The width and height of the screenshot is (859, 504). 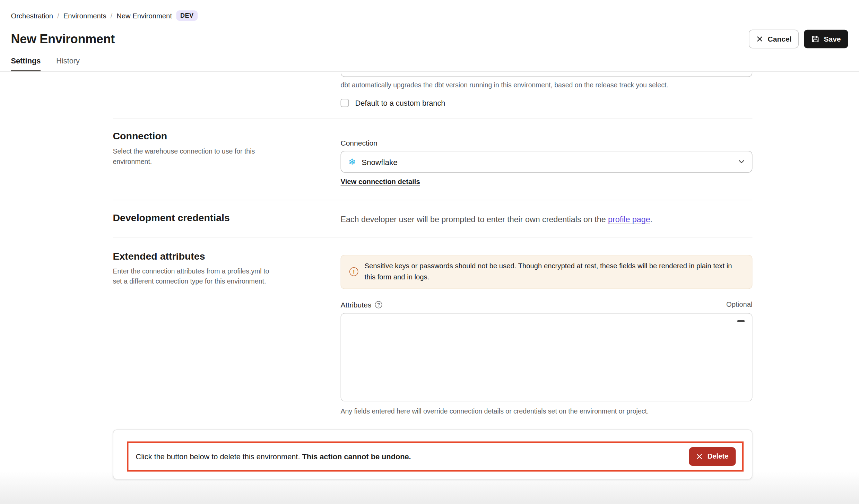 I want to click on release-track-row: dbt automatically upgrades the dbt versi…, so click(x=433, y=95).